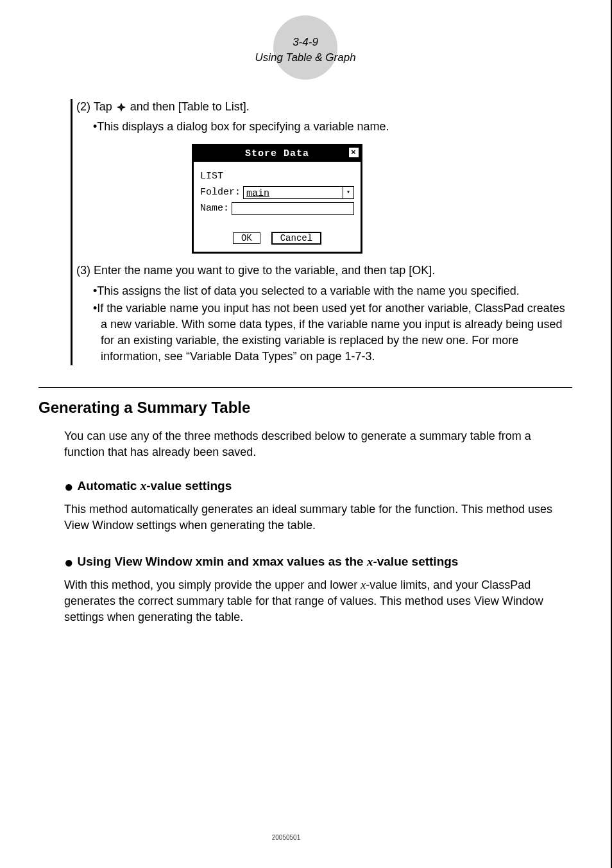  Describe the element at coordinates (212, 585) in the screenshot. I see `sub2-text-a: With this method, you simply provide the…` at that location.